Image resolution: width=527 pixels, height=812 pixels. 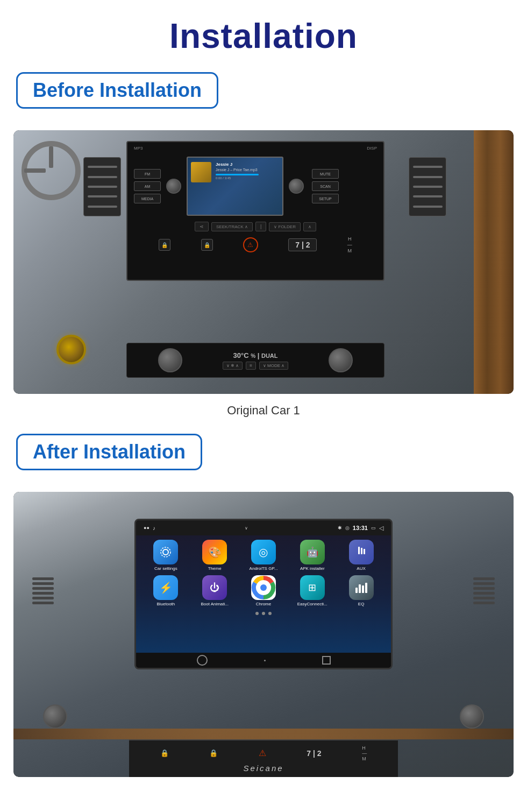 What do you see at coordinates (361, 568) in the screenshot?
I see `aux-label: AUX` at bounding box center [361, 568].